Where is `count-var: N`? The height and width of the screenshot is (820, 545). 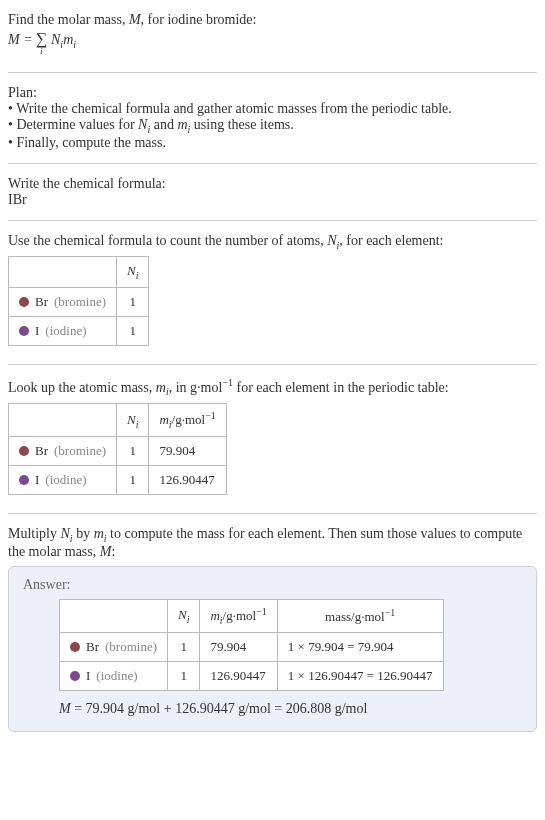 count-var: N is located at coordinates (332, 240).